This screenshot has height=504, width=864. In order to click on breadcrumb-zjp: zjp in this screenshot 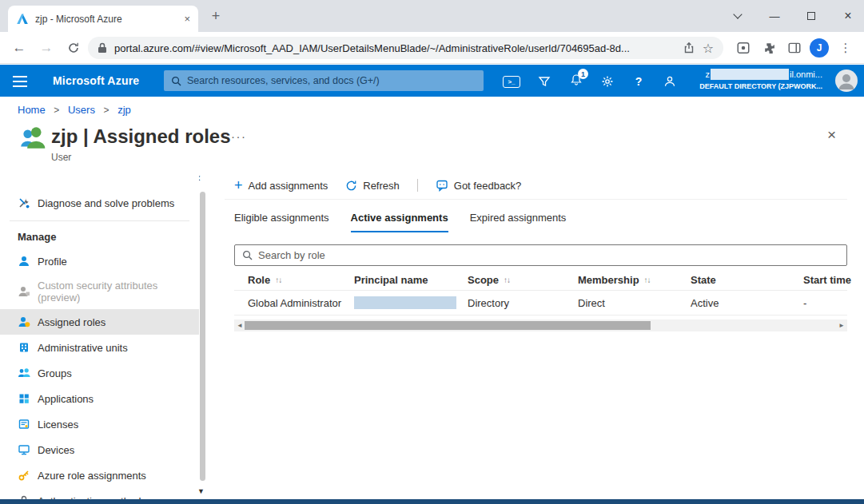, I will do `click(125, 110)`.